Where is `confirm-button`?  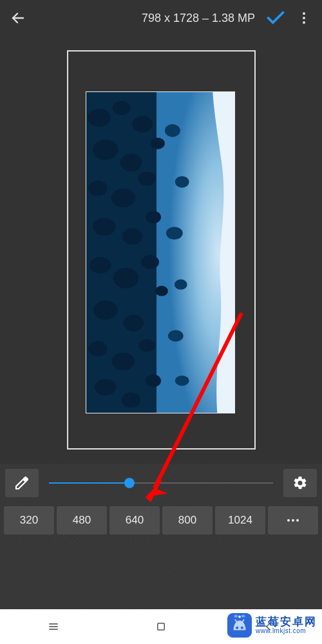
confirm-button is located at coordinates (276, 18).